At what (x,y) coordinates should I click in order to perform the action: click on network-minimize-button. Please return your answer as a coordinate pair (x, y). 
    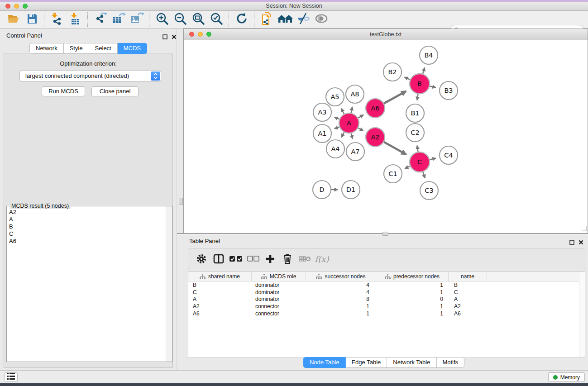
    Looking at the image, I should click on (200, 34).